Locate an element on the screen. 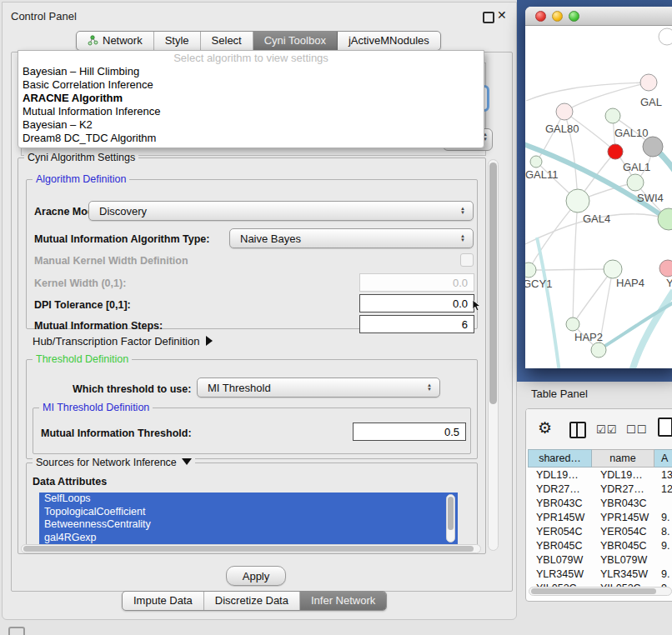 Image resolution: width=672 pixels, height=635 pixels. column-header-third: A is located at coordinates (664, 458).